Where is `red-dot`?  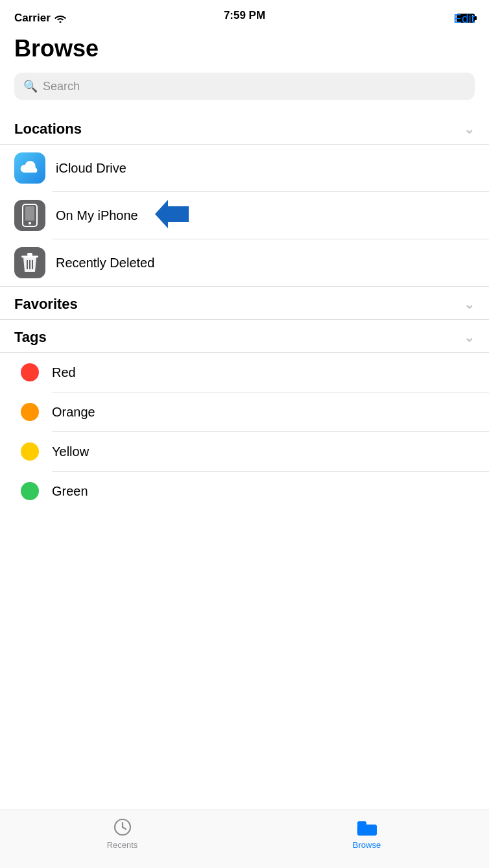
red-dot is located at coordinates (30, 372).